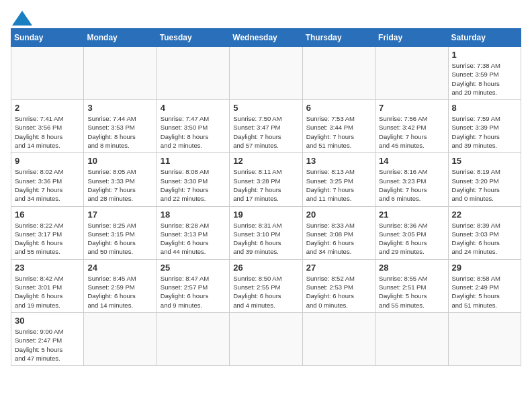 The width and height of the screenshot is (532, 411). What do you see at coordinates (339, 286) in the screenshot?
I see `calendar-cell: 27Sunrise: 8:52 AM Sunset: 2:53 PM Dayli…` at bounding box center [339, 286].